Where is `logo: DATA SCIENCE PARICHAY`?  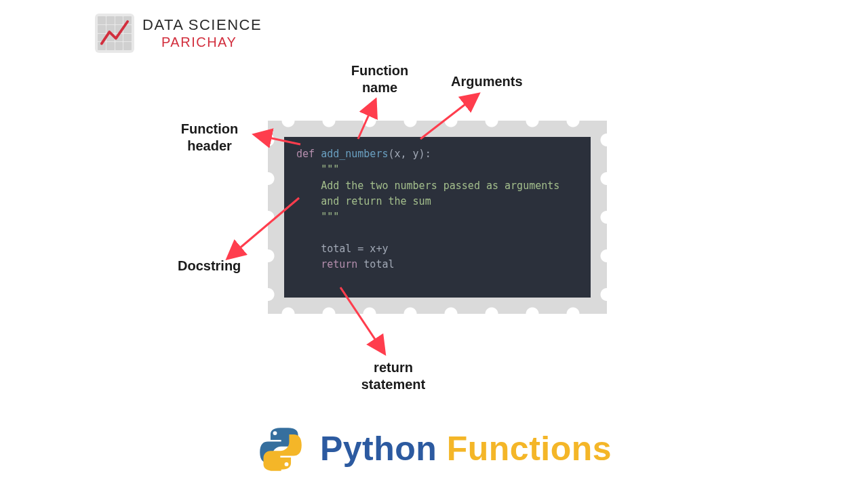
logo: DATA SCIENCE PARICHAY is located at coordinates (178, 33).